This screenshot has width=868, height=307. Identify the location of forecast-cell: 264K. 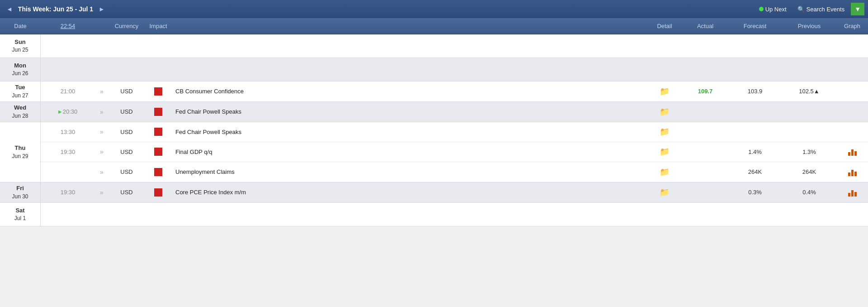
(755, 172).